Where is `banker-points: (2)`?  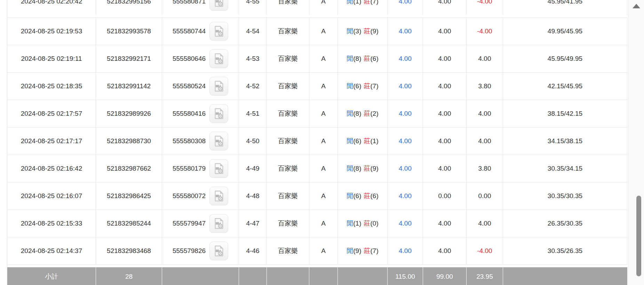
banker-points: (2) is located at coordinates (374, 114).